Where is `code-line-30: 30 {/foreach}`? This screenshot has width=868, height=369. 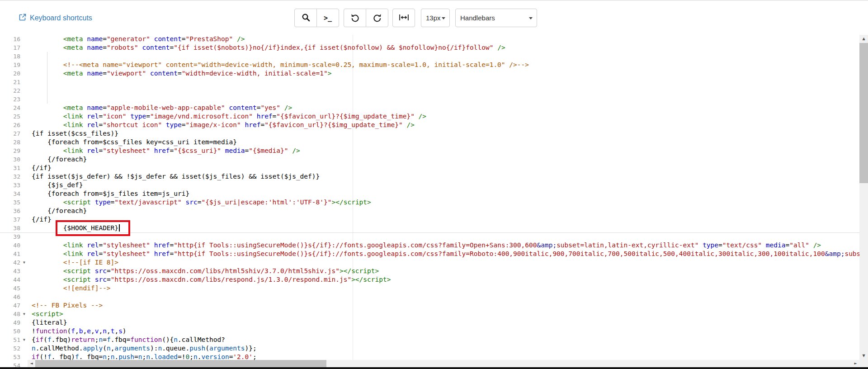 code-line-30: 30 {/foreach} is located at coordinates (429, 159).